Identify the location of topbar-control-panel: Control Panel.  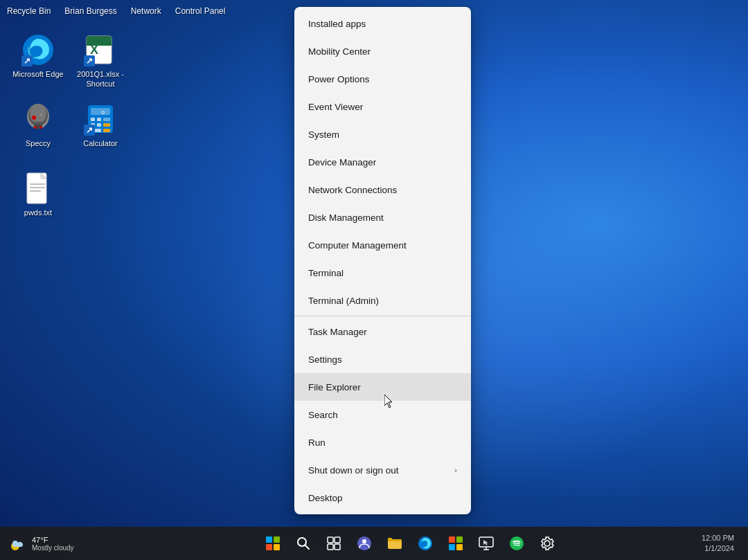
(201, 11).